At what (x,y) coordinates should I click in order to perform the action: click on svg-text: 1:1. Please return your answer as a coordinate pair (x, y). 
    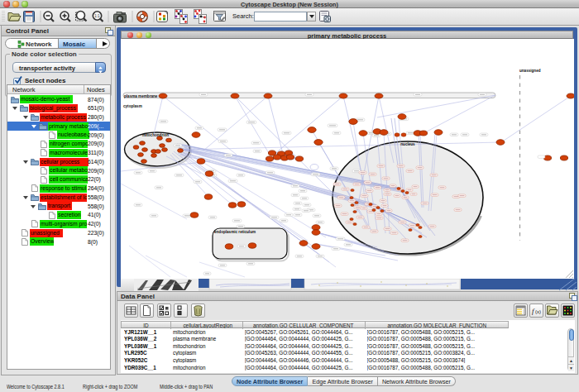
    Looking at the image, I should click on (98, 17).